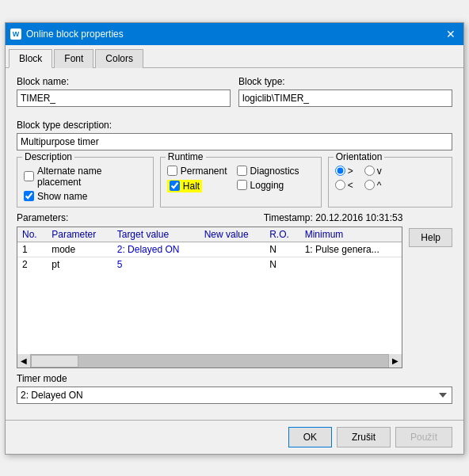 This screenshot has width=469, height=476. Describe the element at coordinates (359, 218) in the screenshot. I see `timestamp-value: 20.12.2016 10:31:53` at that location.